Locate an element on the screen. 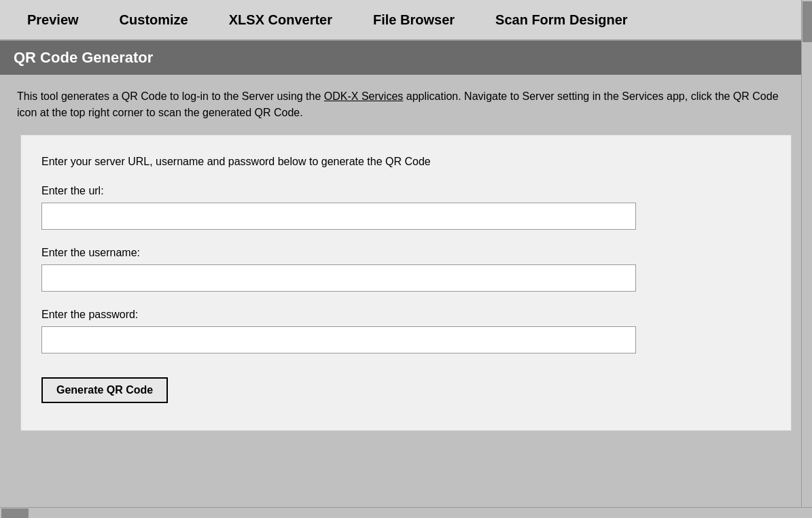 The height and width of the screenshot is (518, 812). username-input is located at coordinates (338, 278).